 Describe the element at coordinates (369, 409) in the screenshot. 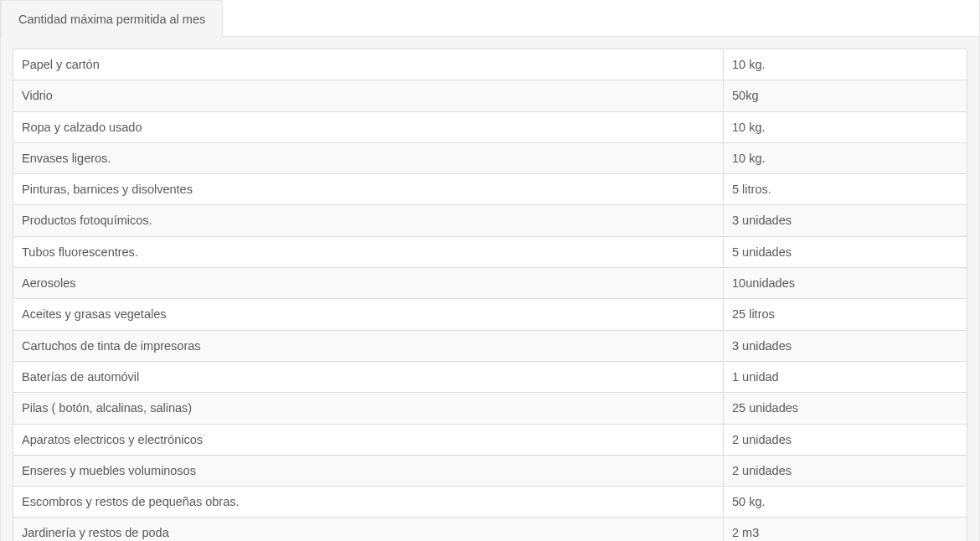

I see `row-item-name: Pilas ( botón, alcalinas, salinas)` at that location.